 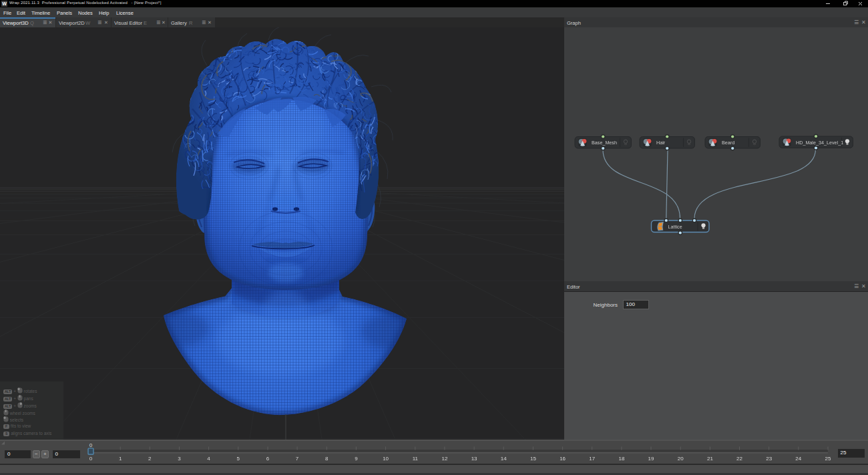 What do you see at coordinates (562, 458) in the screenshot?
I see `svg-text: 16` at bounding box center [562, 458].